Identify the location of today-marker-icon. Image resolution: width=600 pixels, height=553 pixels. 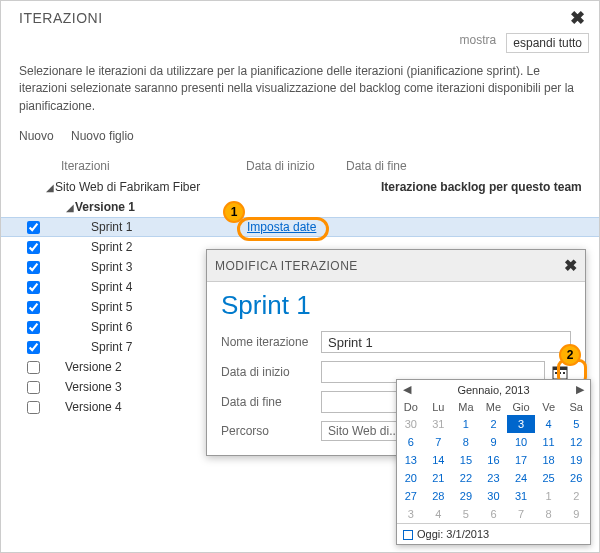
(408, 535).